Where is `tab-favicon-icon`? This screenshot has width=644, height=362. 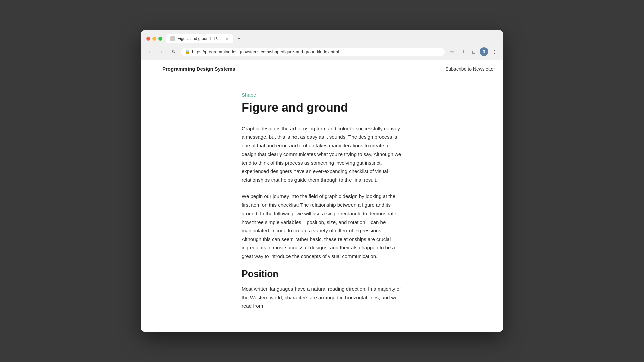 tab-favicon-icon is located at coordinates (173, 39).